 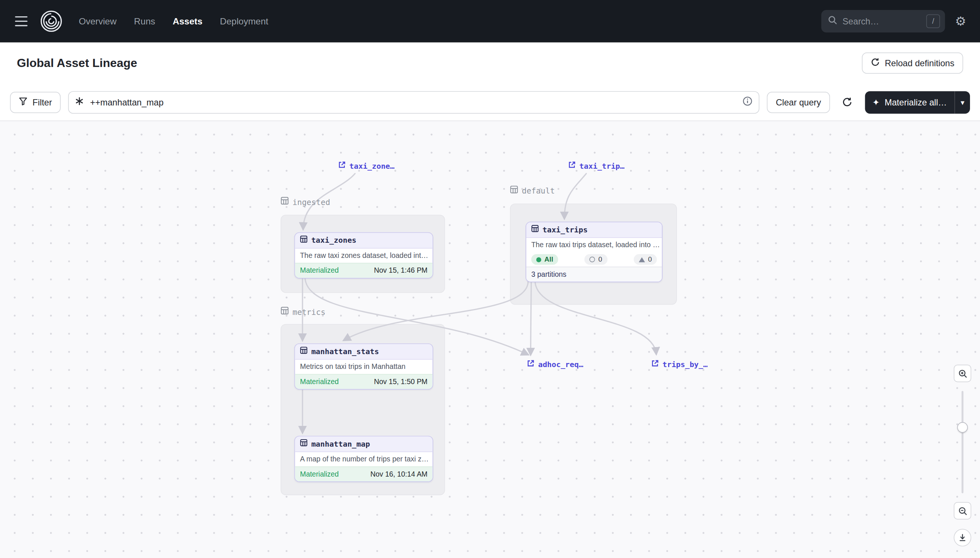 I want to click on asset-node-taxi-trips: taxi_trips The raw taxi trips dataset, l…, so click(x=594, y=252).